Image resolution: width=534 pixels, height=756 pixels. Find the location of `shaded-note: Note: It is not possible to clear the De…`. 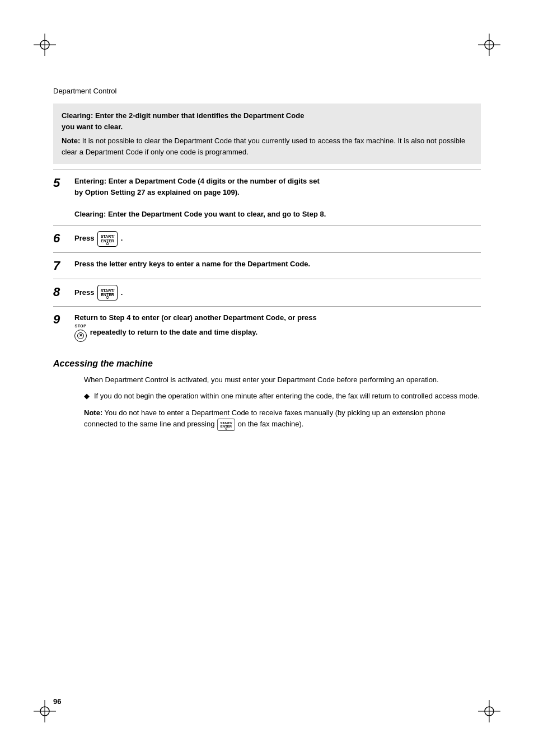

shaded-note: Note: It is not possible to clear the De… is located at coordinates (267, 147).